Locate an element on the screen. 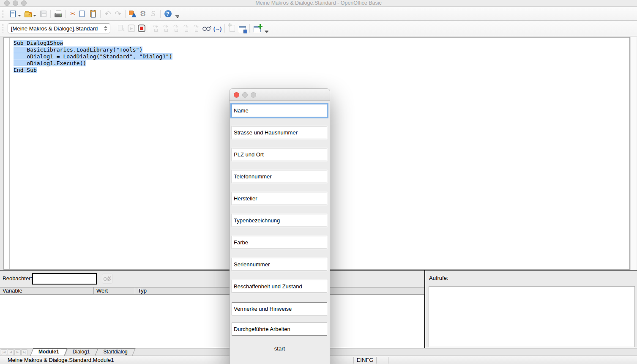 This screenshot has height=364, width=637. macro-dialog-window: start is located at coordinates (280, 227).